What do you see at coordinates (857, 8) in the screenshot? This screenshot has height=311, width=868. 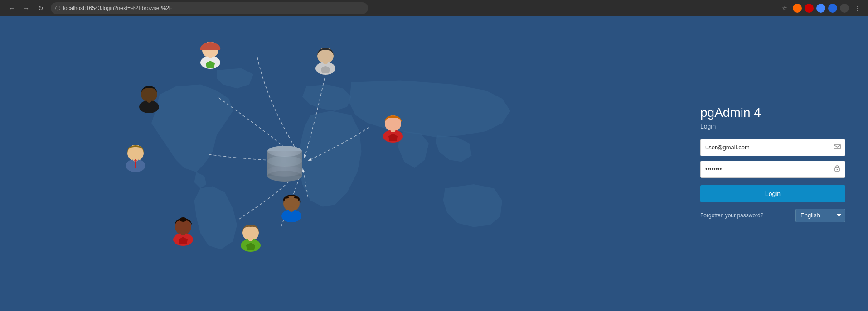 I see `menu-icon: ⋮` at bounding box center [857, 8].